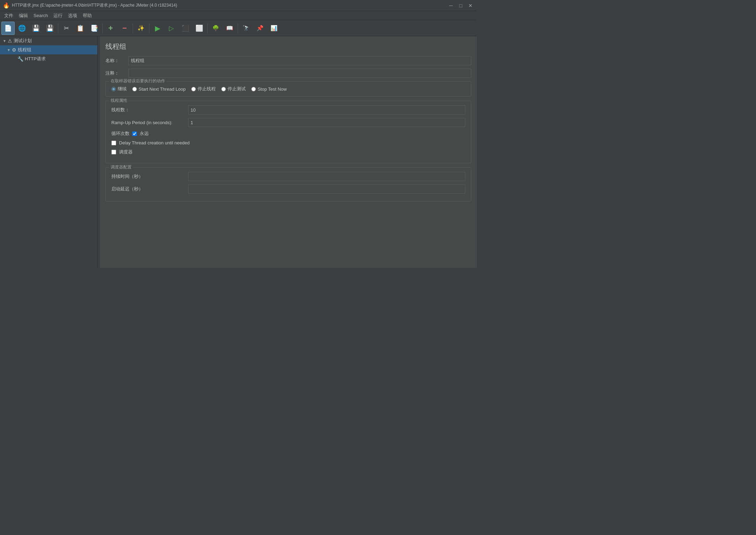 Image resolution: width=756 pixels, height=535 pixels. What do you see at coordinates (23, 16) in the screenshot?
I see `menu-edit: 编辑` at bounding box center [23, 16].